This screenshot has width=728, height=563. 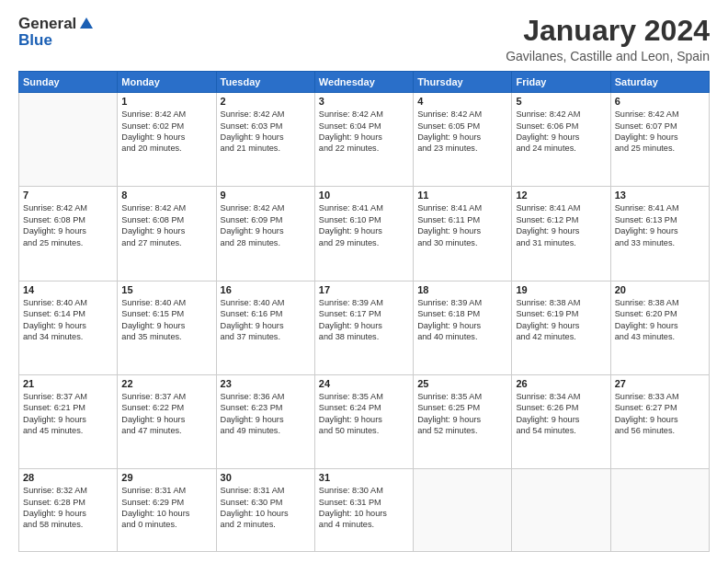 I want to click on table-cell: 14 Sunrise: 8:40 AMSunset: 6:14 PMDaylig…, so click(x=68, y=327).